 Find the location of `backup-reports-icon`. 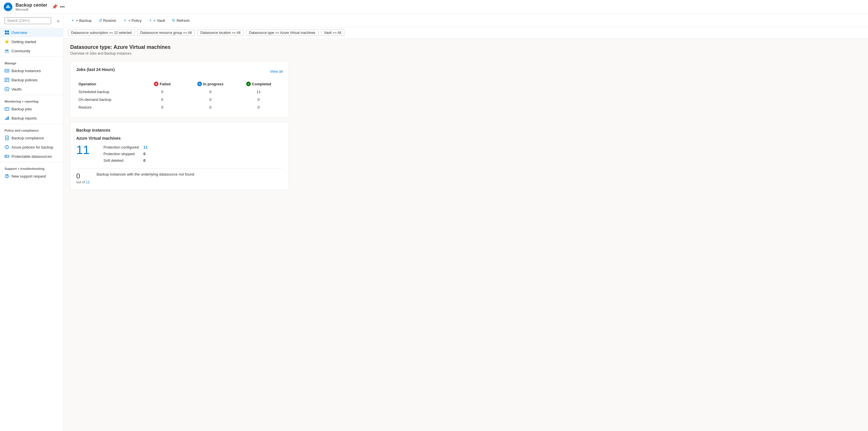

backup-reports-icon is located at coordinates (7, 118).